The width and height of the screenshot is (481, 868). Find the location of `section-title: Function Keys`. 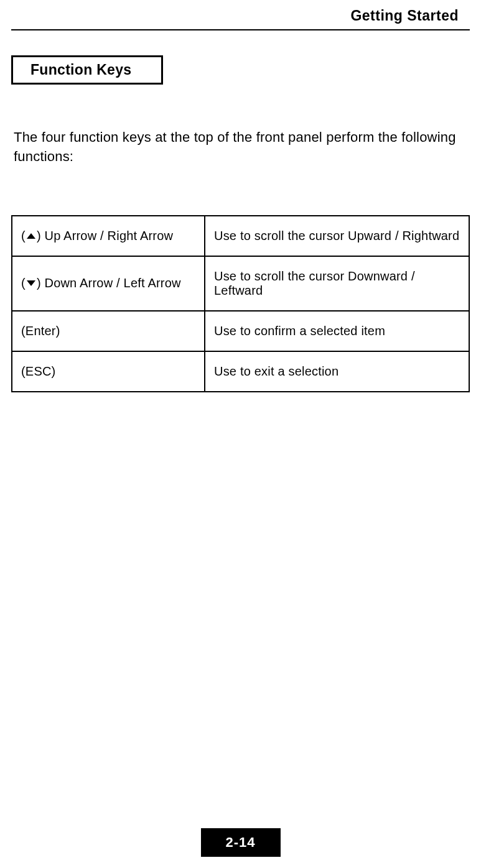

section-title: Function Keys is located at coordinates (81, 70).